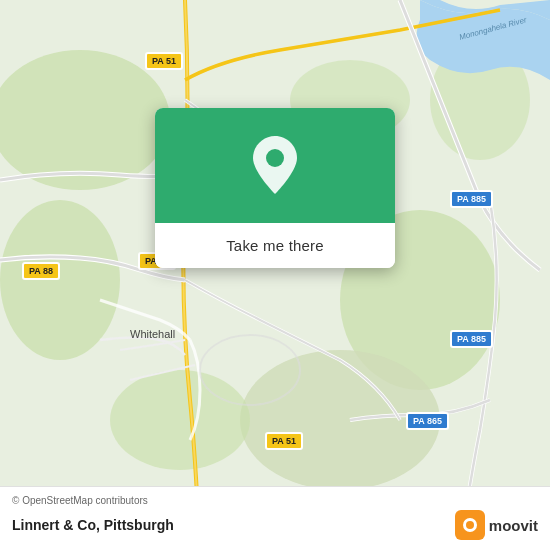  I want to click on bottom-bar: © OpenStreetMap contributors Linnert & C…, so click(275, 518).